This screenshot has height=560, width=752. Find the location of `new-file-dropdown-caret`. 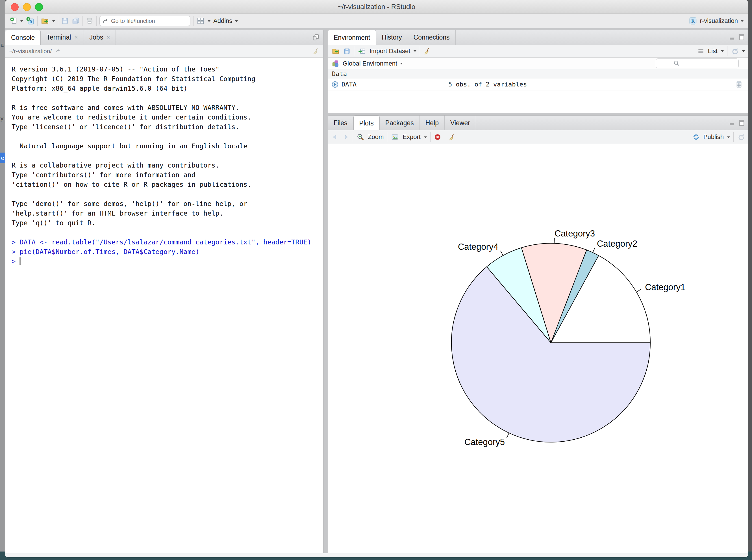

new-file-dropdown-caret is located at coordinates (22, 22).